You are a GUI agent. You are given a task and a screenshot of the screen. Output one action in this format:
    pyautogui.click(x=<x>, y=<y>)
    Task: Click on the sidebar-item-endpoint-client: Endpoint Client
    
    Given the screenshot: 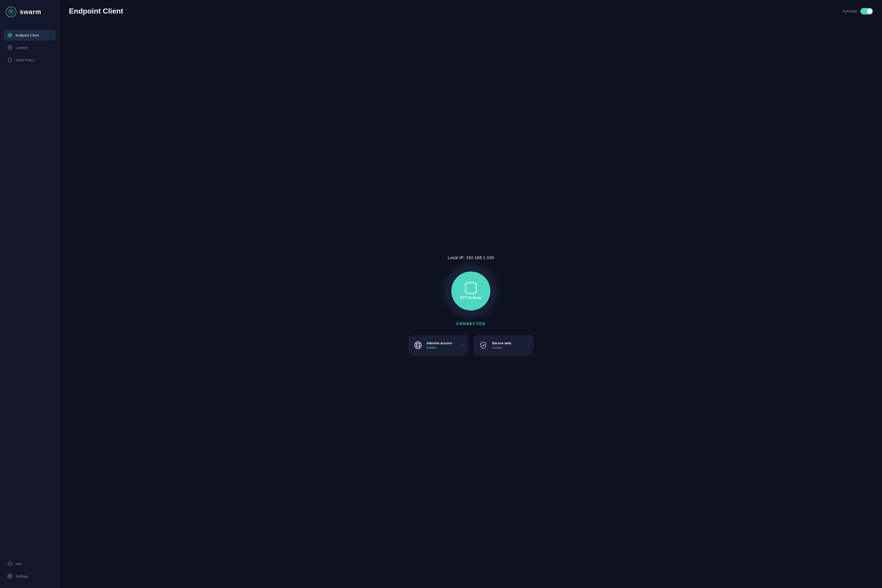 What is the action you would take?
    pyautogui.click(x=30, y=35)
    